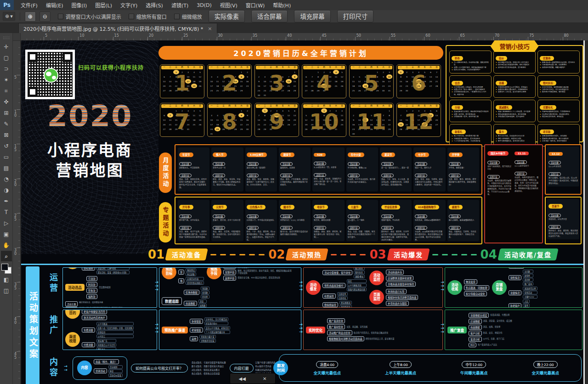 This screenshot has height=384, width=588. What do you see at coordinates (330, 305) in the screenshot?
I see `branch-box: 微客群运营` at bounding box center [330, 305].